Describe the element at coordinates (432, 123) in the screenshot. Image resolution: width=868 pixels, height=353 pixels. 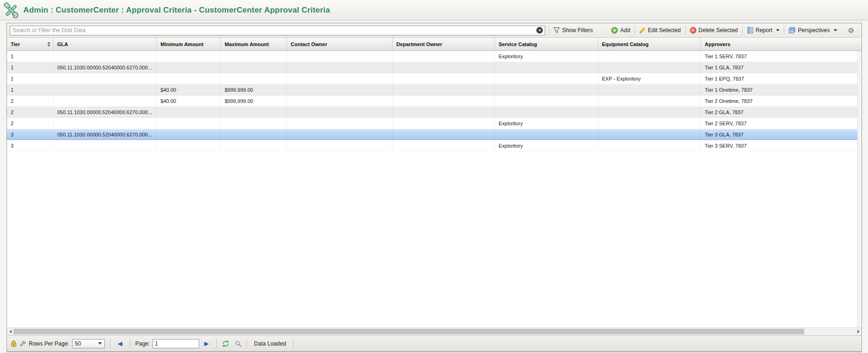
I see `table-row: 2ExploritoryTier 2 SERV, 7837` at that location.